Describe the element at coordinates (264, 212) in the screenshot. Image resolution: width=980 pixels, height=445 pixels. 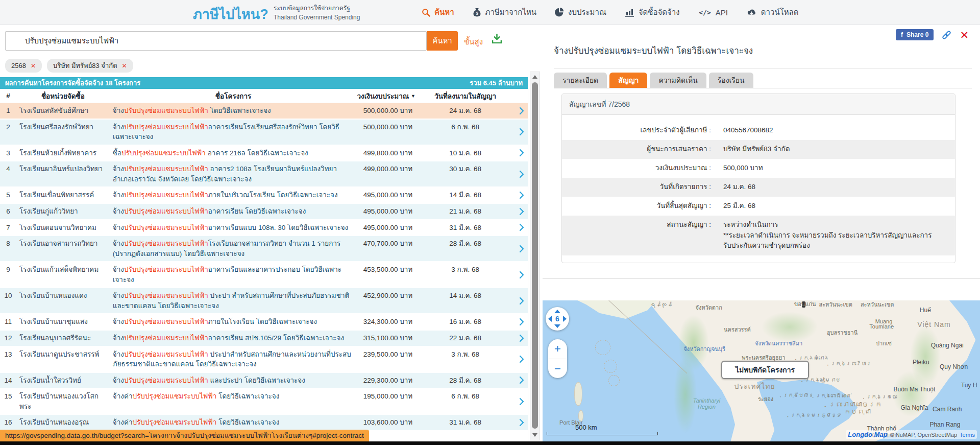
I see `table-row: 6โรงเรียนกู่แก้ววิทยาจ้างปรับปรุงซ่อมแซม…` at that location.